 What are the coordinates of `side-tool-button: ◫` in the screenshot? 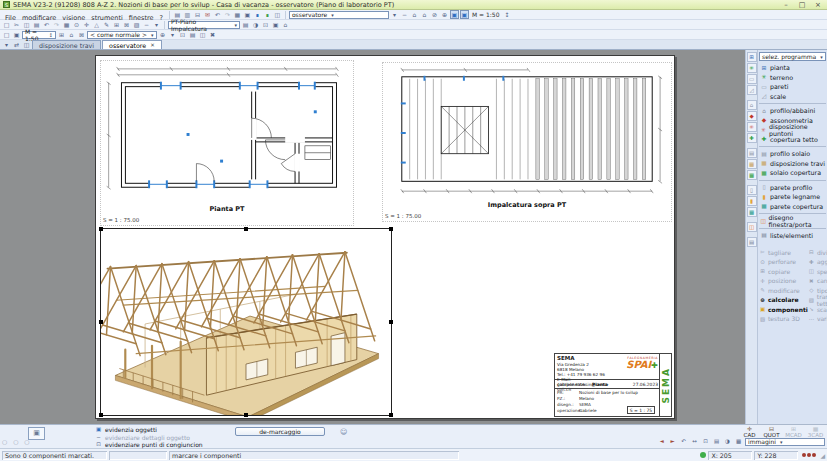 It's located at (752, 227).